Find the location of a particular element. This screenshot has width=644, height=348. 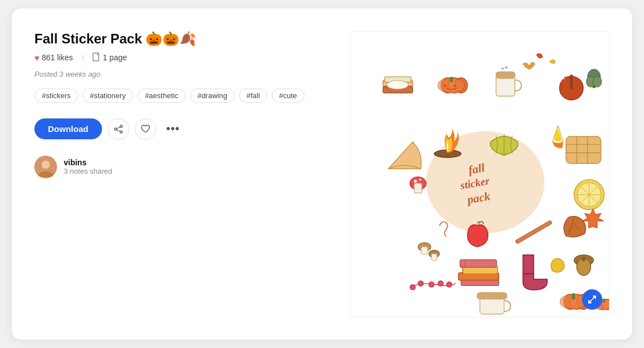

pages-meta: 1 page is located at coordinates (109, 58).